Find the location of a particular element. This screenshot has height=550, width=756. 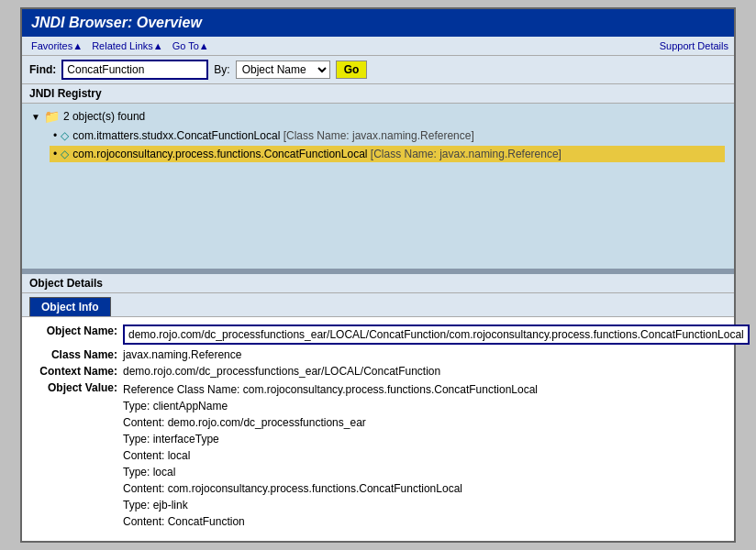

object-value-line: Content: com.rojoconsultancy.process.fun… is located at coordinates (424, 489).